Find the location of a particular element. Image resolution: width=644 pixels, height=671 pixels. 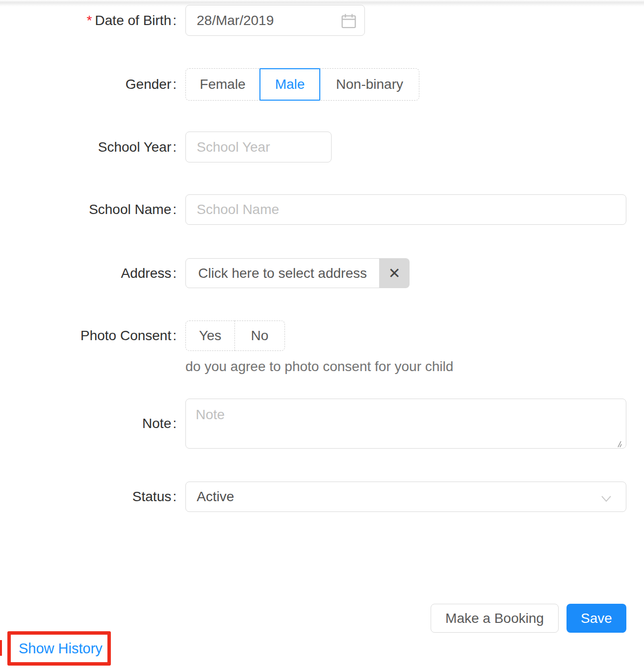

dob-label: *Date of Birth: is located at coordinates (88, 21).